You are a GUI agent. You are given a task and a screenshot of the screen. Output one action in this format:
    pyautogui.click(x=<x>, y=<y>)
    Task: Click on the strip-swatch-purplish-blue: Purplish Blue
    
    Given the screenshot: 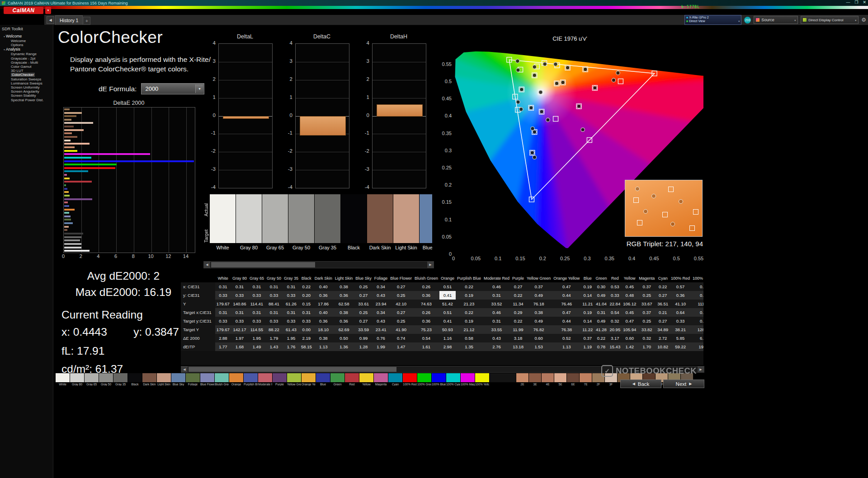 What is the action you would take?
    pyautogui.click(x=250, y=380)
    